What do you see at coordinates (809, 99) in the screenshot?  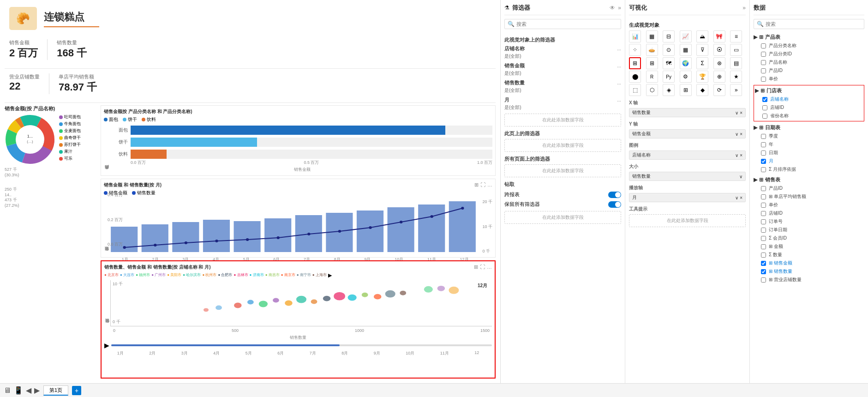 I see `data-item-store-name: 店铺名称` at bounding box center [809, 99].